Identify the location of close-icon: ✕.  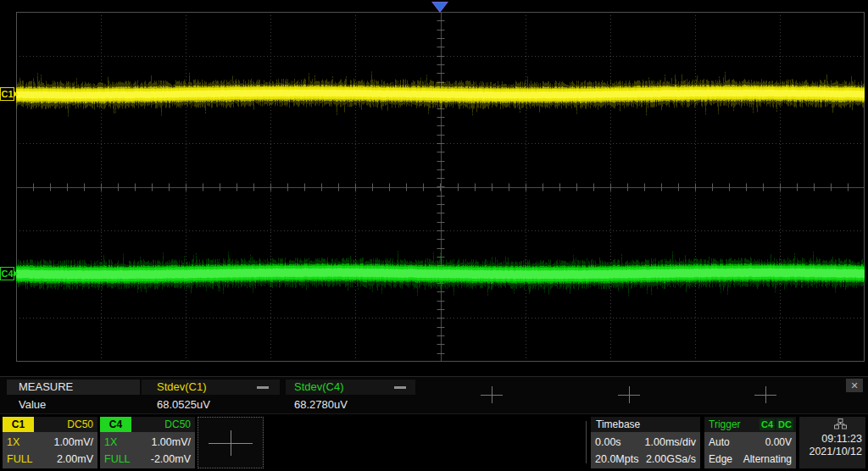
(854, 385).